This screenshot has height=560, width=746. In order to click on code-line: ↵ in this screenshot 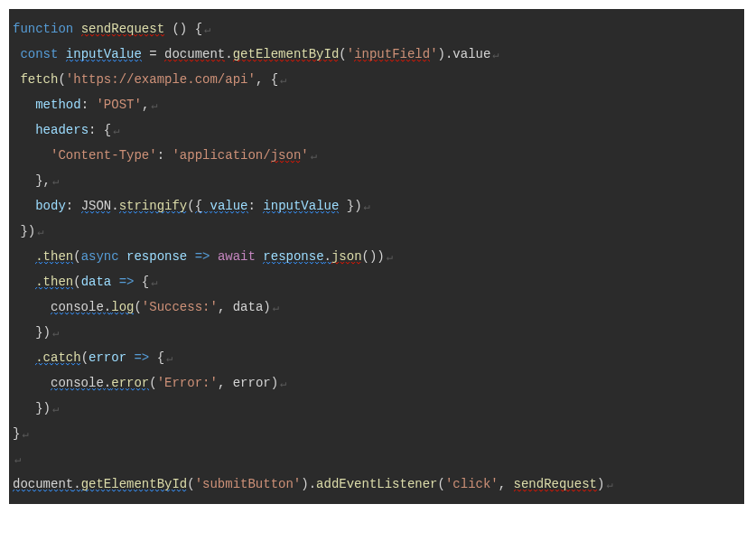, I will do `click(377, 459)`.